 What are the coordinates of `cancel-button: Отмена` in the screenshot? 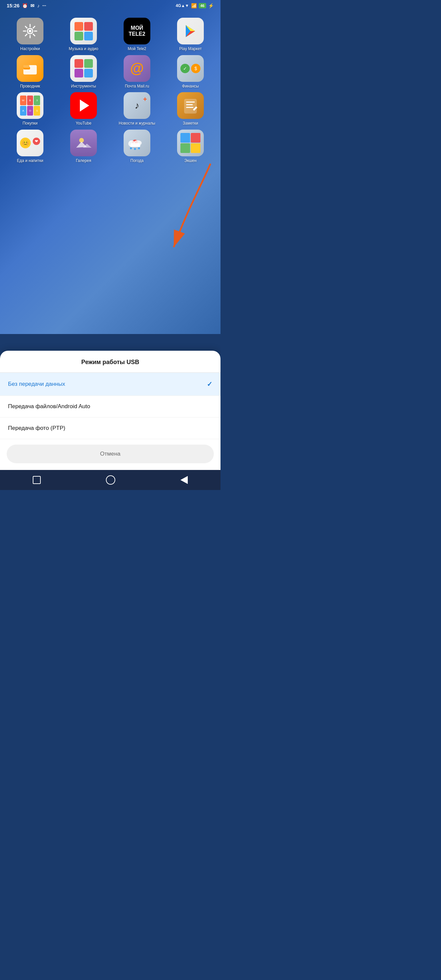 It's located at (110, 454).